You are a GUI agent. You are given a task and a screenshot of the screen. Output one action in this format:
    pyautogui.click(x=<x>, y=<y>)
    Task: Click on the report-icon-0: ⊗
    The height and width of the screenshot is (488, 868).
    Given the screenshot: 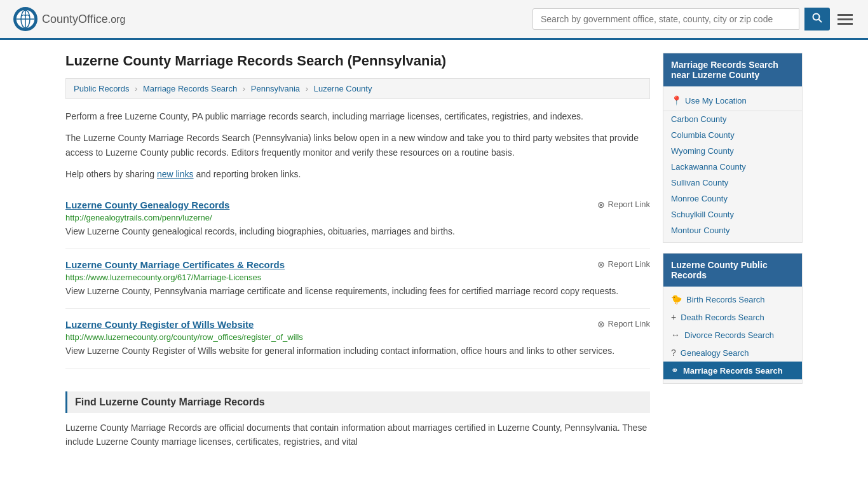 What is the action you would take?
    pyautogui.click(x=601, y=205)
    